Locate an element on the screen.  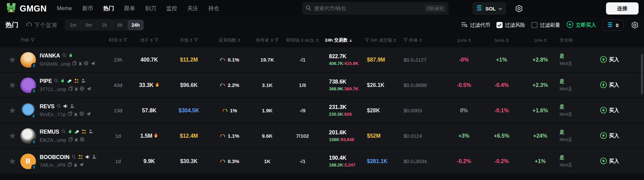
timeframe-5m: 5m is located at coordinates (89, 25).